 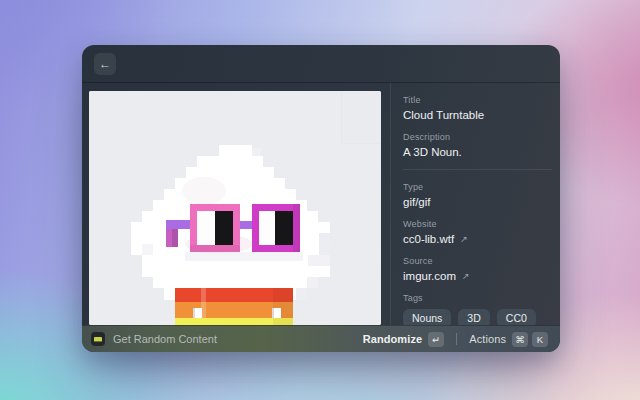 What do you see at coordinates (478, 137) in the screenshot?
I see `field-label: Description` at bounding box center [478, 137].